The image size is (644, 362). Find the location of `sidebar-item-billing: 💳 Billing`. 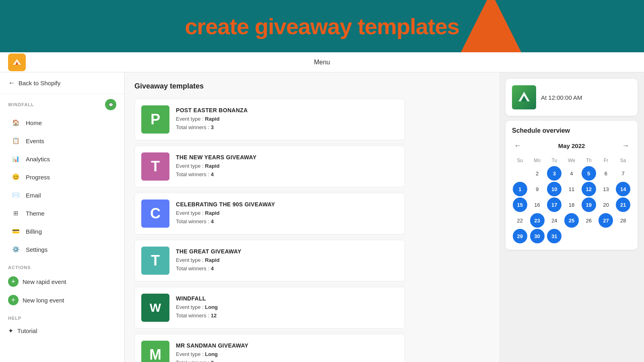

sidebar-item-billing: 💳 Billing is located at coordinates (62, 231).